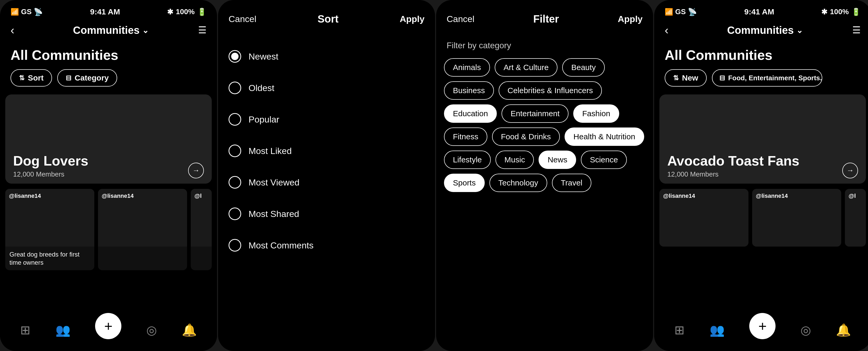 This screenshot has width=868, height=351. What do you see at coordinates (604, 160) in the screenshot?
I see `tag-science: Science` at bounding box center [604, 160].